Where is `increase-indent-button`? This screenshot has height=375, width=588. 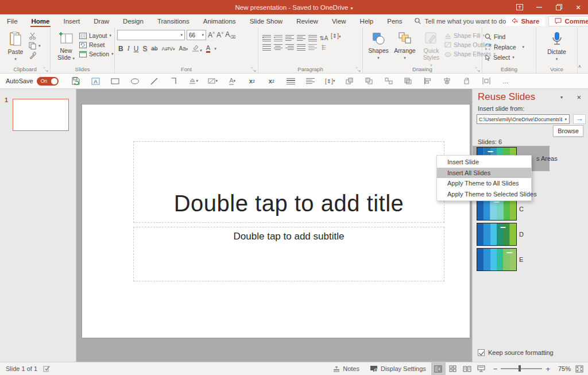 increase-indent-button is located at coordinates (301, 38).